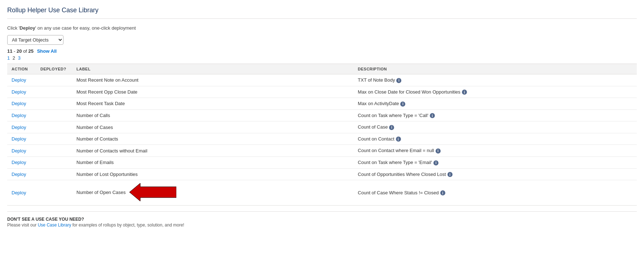 The width and height of the screenshot is (644, 259). What do you see at coordinates (19, 58) in the screenshot?
I see `page-link-3: 3` at bounding box center [19, 58].